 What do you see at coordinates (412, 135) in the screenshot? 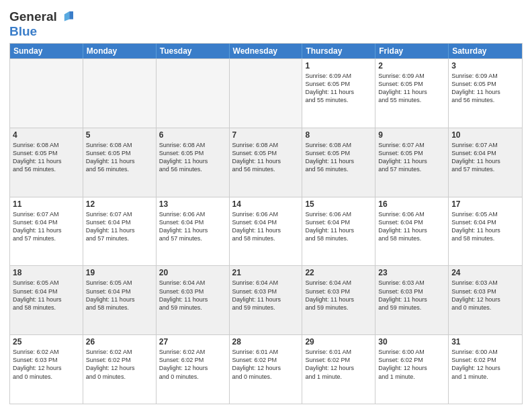
I see `day-number: 9` at bounding box center [412, 135].